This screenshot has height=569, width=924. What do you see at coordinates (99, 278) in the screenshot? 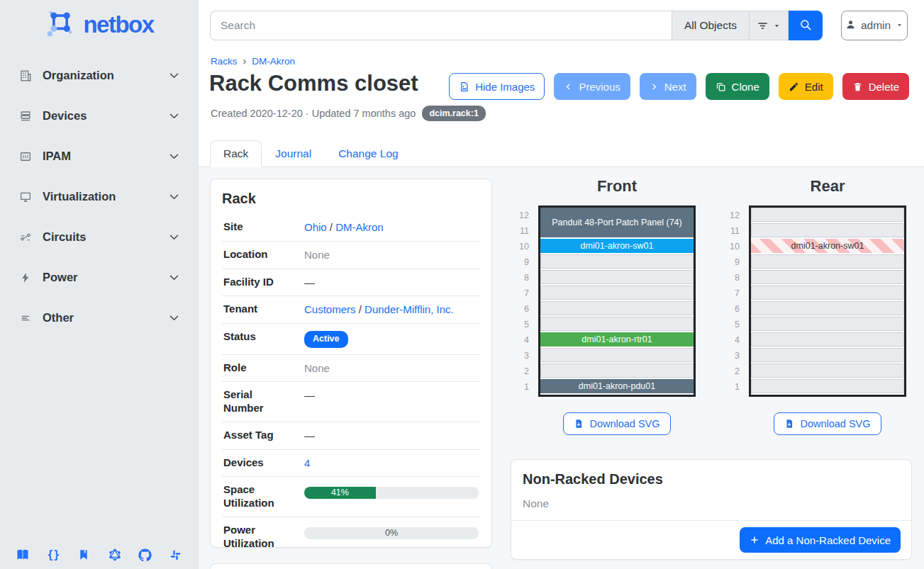
I see `sidebar-item-power: Power` at bounding box center [99, 278].